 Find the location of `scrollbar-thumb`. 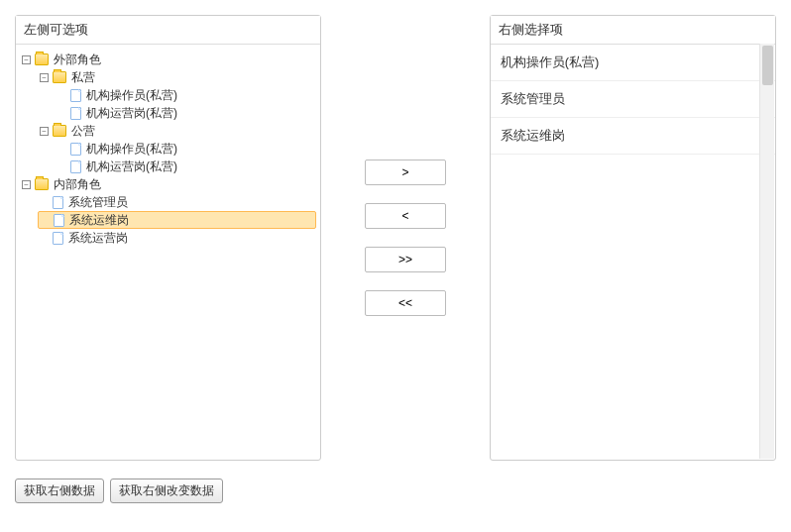

scrollbar-thumb is located at coordinates (767, 65).